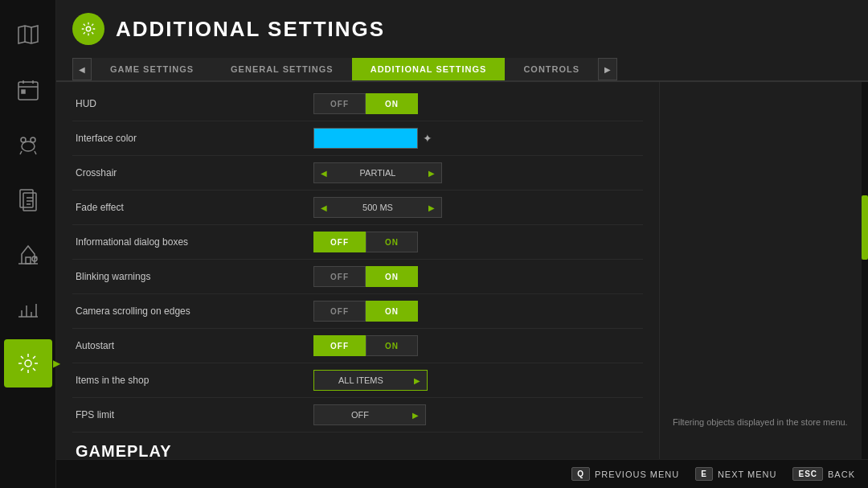 The image size is (868, 488). I want to click on sidebar-item-farm, so click(28, 254).